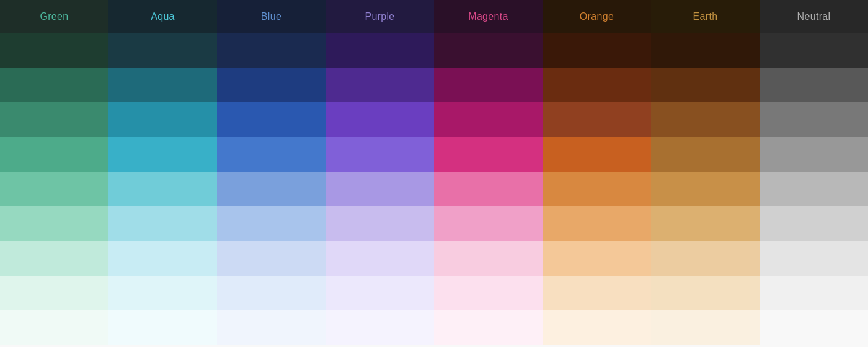  I want to click on header-magenta: Magenta, so click(489, 16).